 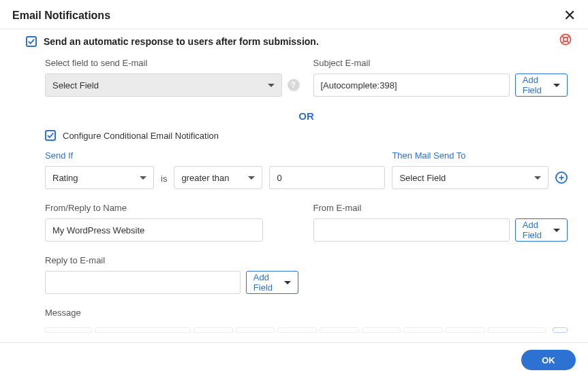 I want to click on conditional-checkbox, so click(x=50, y=135).